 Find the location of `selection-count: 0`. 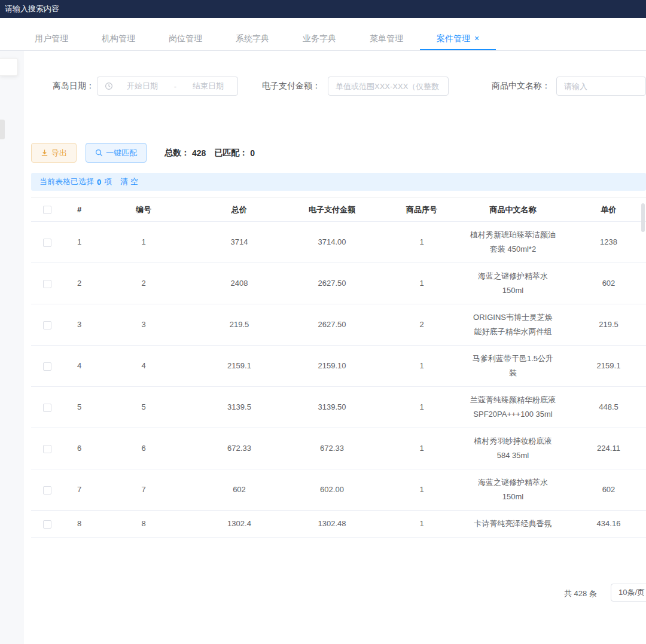

selection-count: 0 is located at coordinates (99, 182).